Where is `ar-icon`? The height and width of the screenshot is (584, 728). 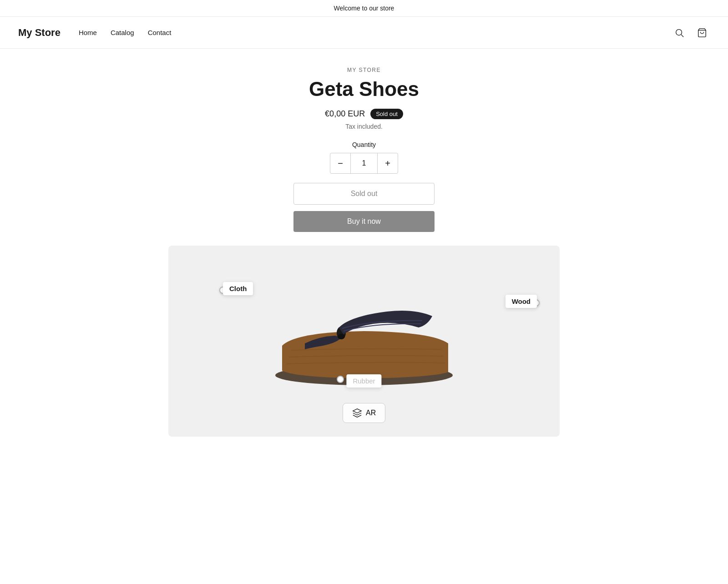 ar-icon is located at coordinates (357, 413).